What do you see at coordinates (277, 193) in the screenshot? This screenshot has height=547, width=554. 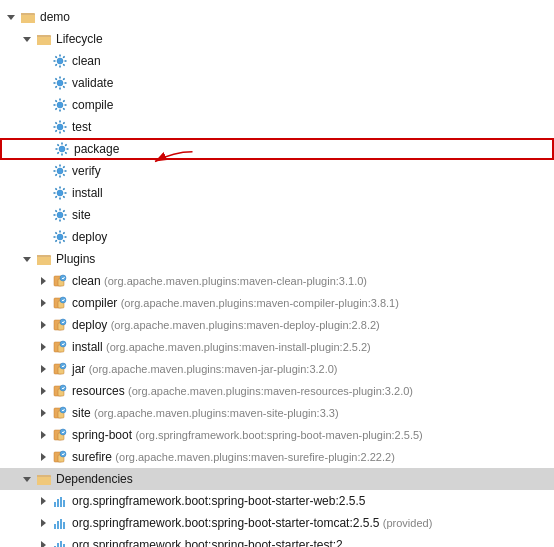 I see `lifecycle-install: install` at bounding box center [277, 193].